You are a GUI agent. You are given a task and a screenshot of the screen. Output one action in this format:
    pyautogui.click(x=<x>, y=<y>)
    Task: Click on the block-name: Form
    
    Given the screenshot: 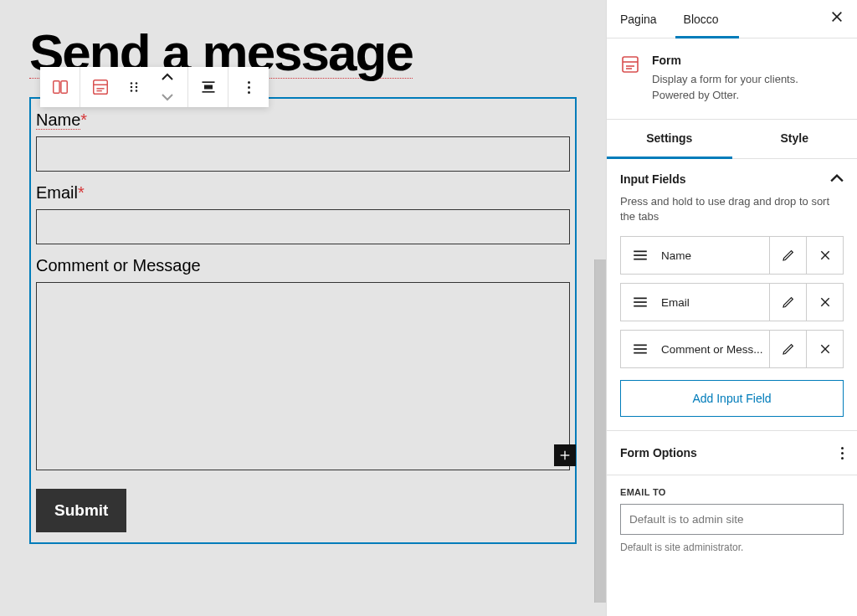 What is the action you would take?
    pyautogui.click(x=748, y=60)
    